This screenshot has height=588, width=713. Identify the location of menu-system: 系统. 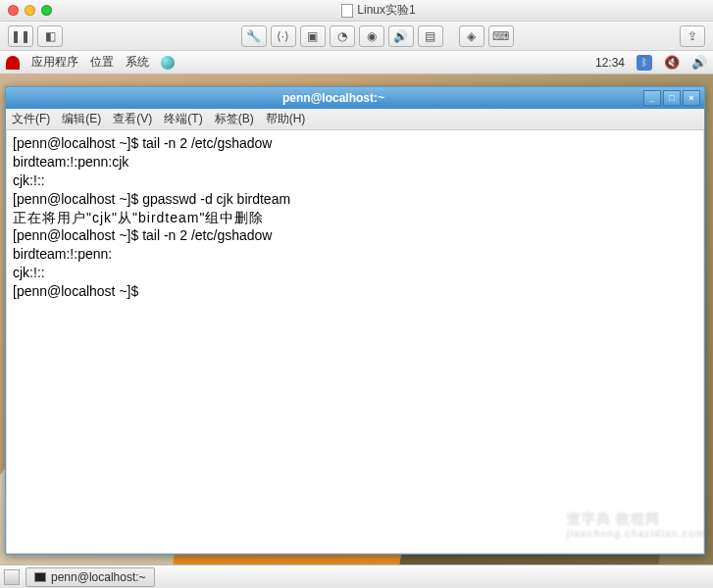
(137, 63).